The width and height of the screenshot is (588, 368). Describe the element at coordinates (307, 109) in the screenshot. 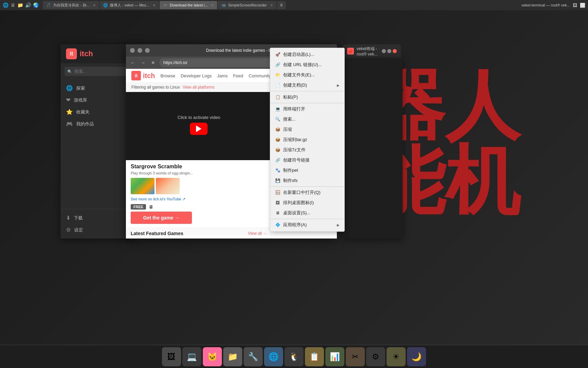

I see `cm-open-terminal: 💻 用终端打开` at that location.